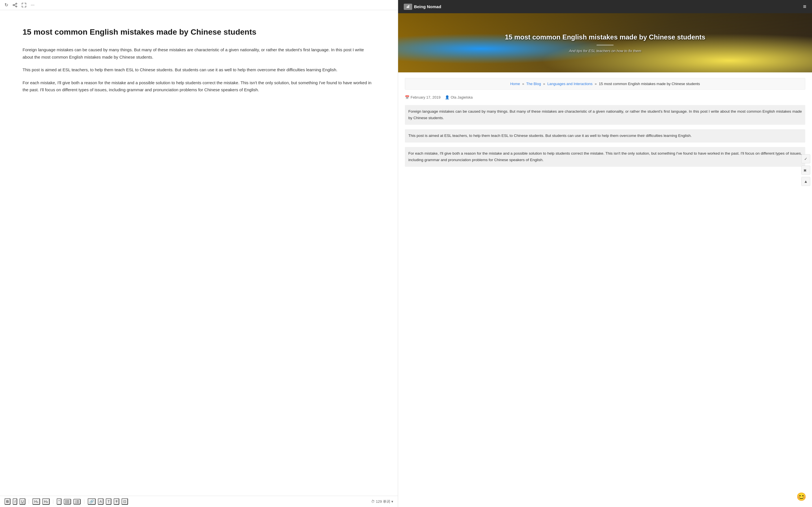  What do you see at coordinates (15, 502) in the screenshot?
I see `italic-button: I` at bounding box center [15, 502].